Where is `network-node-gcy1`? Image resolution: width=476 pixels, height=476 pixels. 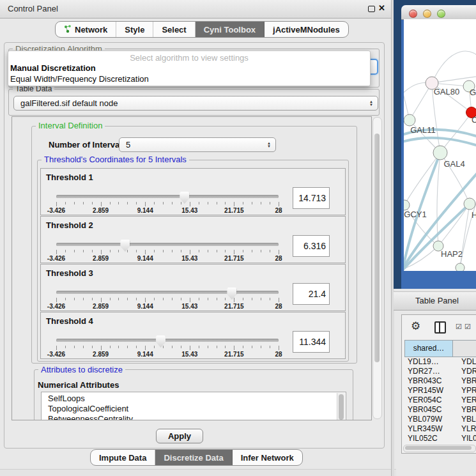 network-node-gcy1 is located at coordinates (406, 205).